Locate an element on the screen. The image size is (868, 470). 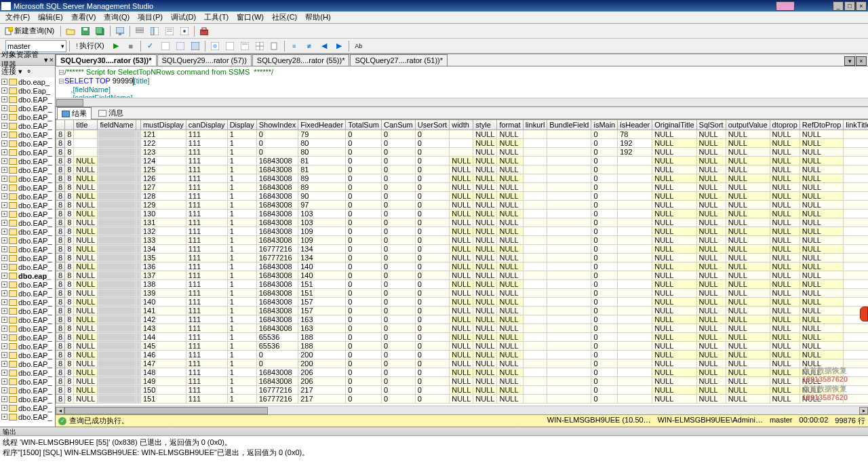
grid-cell: 188 is located at coordinates (322, 346).